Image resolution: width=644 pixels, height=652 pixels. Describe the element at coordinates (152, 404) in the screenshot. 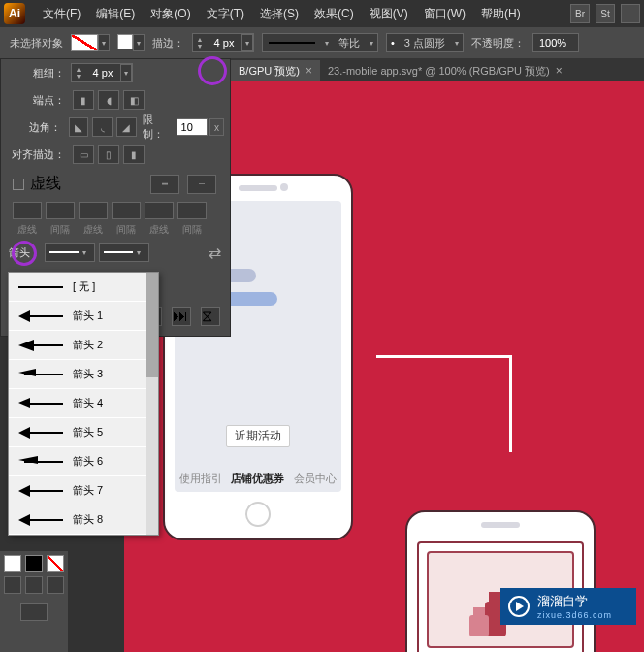

I see `dropdown-scrollbar` at that location.